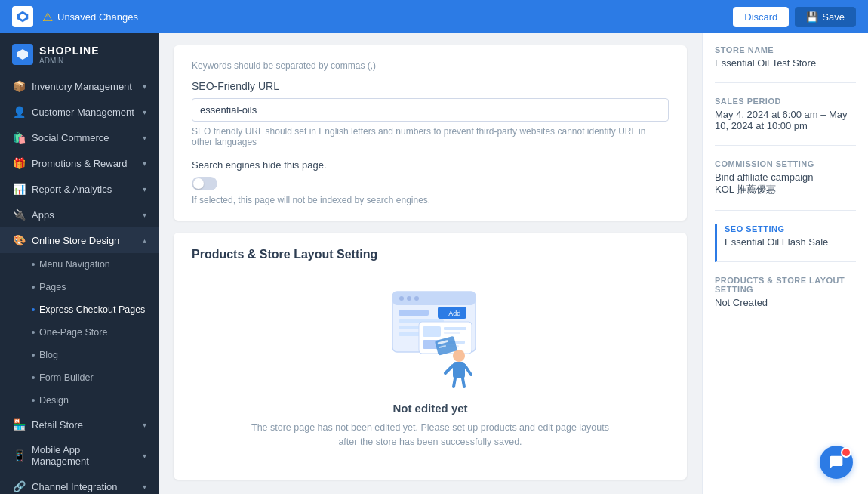 The height and width of the screenshot is (494, 868). Describe the element at coordinates (836, 462) in the screenshot. I see `chat-button` at that location.